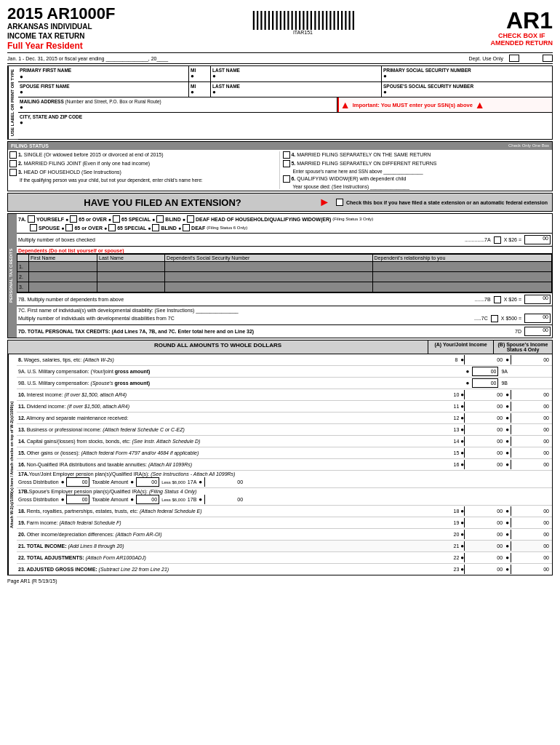 Image resolution: width=560 pixels, height=745 pixels. What do you see at coordinates (284, 511) in the screenshot?
I see `row-18: 18. Rents, royalties, partnerships, esta…` at bounding box center [284, 511].